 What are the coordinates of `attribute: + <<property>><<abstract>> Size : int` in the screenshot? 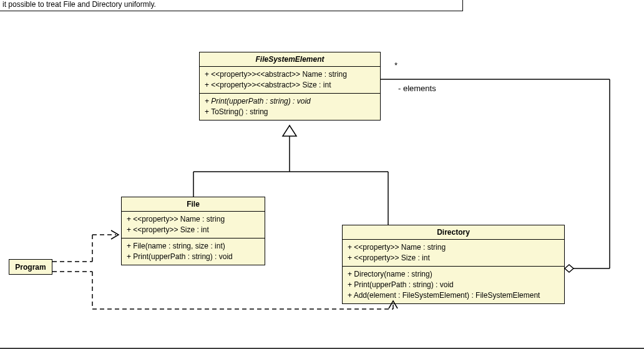 It's located at (290, 85).